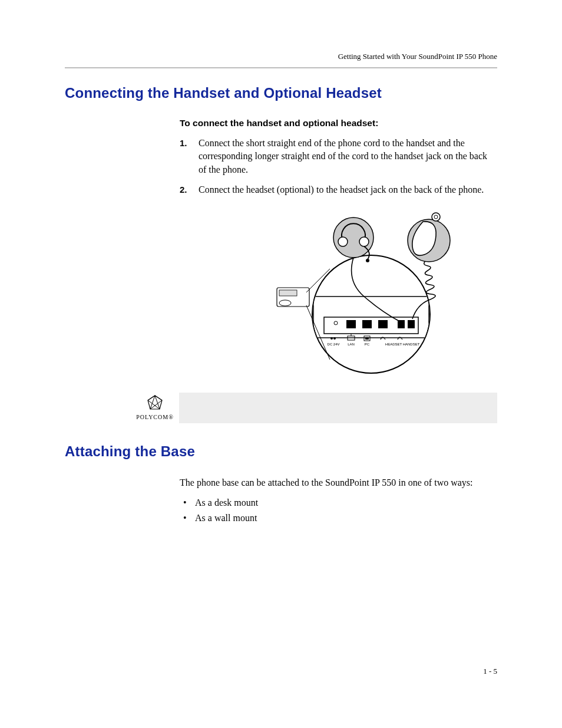  What do you see at coordinates (338, 190) in the screenshot?
I see `step-2: Connect the headset (optional) to the he…` at bounding box center [338, 190].